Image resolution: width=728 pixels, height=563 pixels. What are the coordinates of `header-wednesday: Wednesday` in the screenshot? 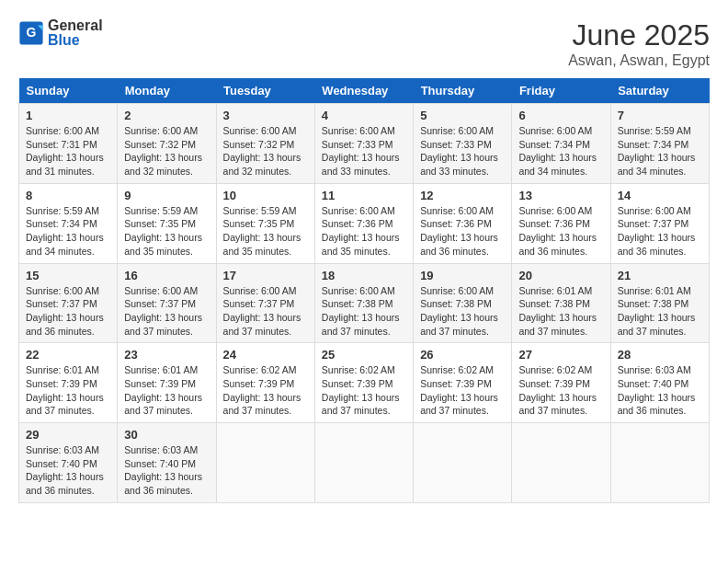 It's located at (364, 91).